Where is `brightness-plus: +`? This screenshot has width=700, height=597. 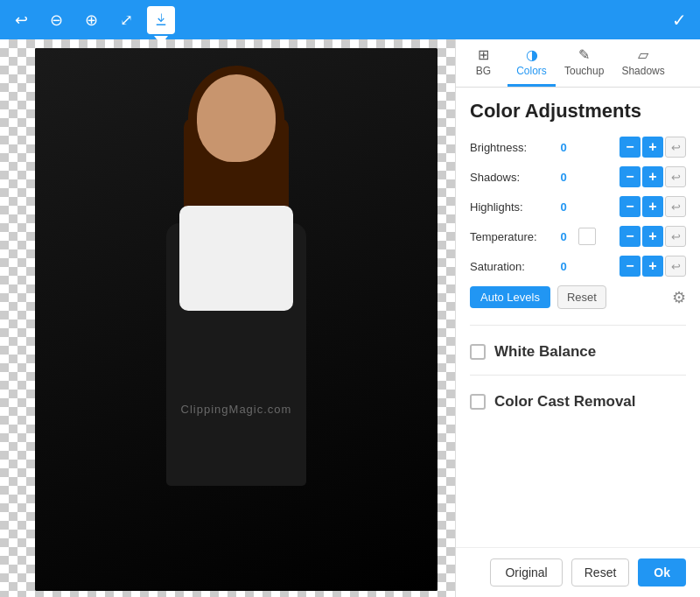
brightness-plus: + is located at coordinates (653, 147).